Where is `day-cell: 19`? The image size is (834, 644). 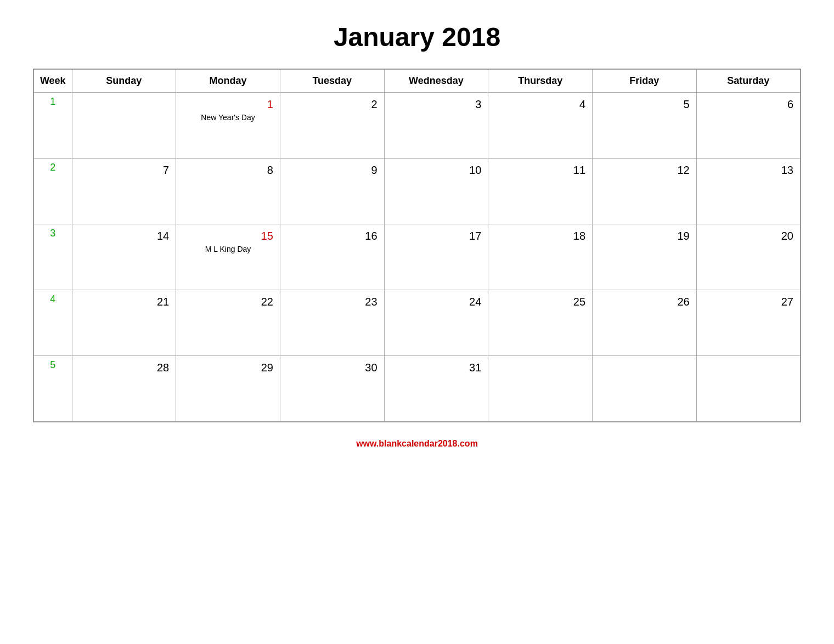
day-cell: 19 is located at coordinates (645, 257).